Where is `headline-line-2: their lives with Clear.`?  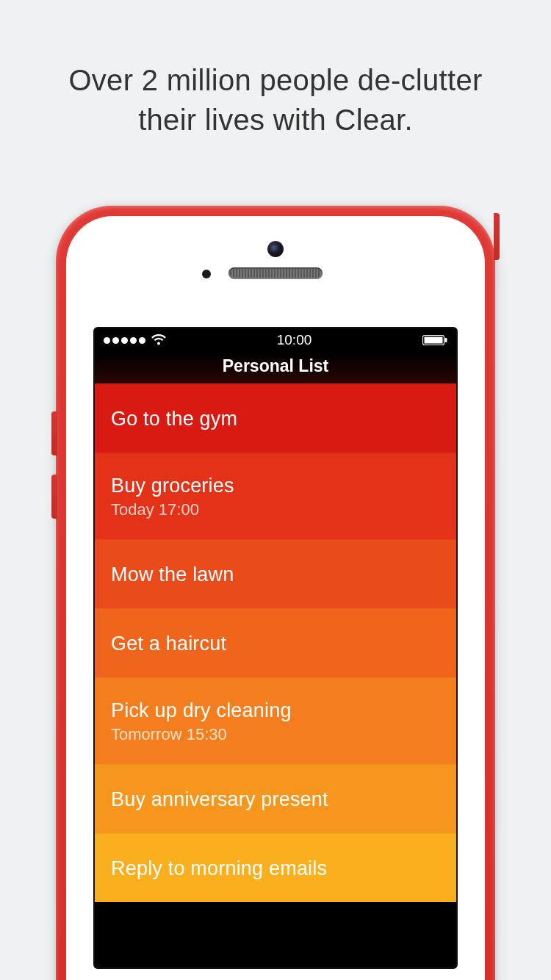
headline-line-2: their lives with Clear. is located at coordinates (276, 120).